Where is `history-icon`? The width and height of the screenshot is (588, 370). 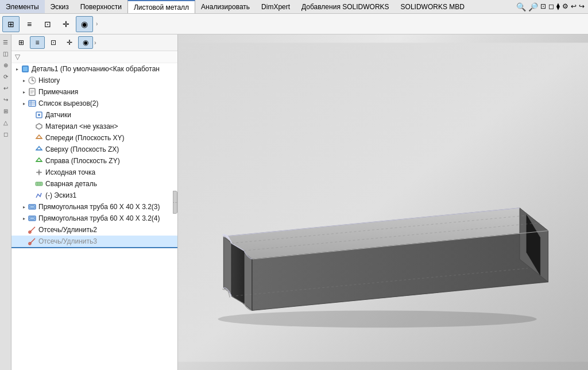
history-icon is located at coordinates (32, 80).